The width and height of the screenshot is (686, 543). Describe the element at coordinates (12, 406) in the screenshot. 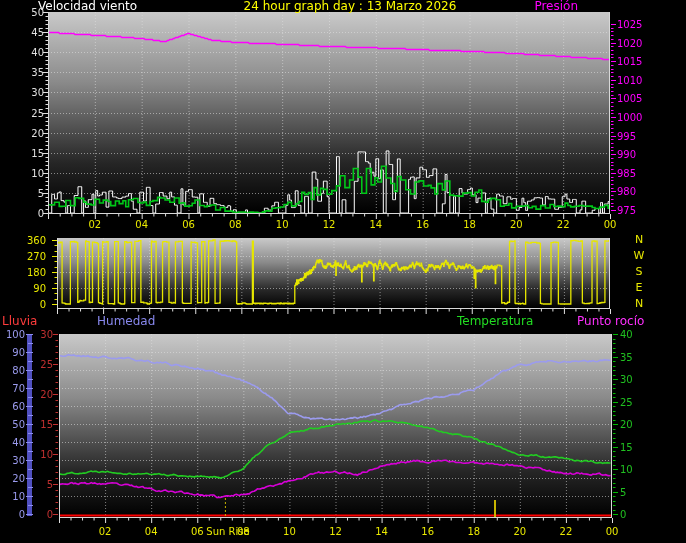

I see `tick-label: 60` at that location.